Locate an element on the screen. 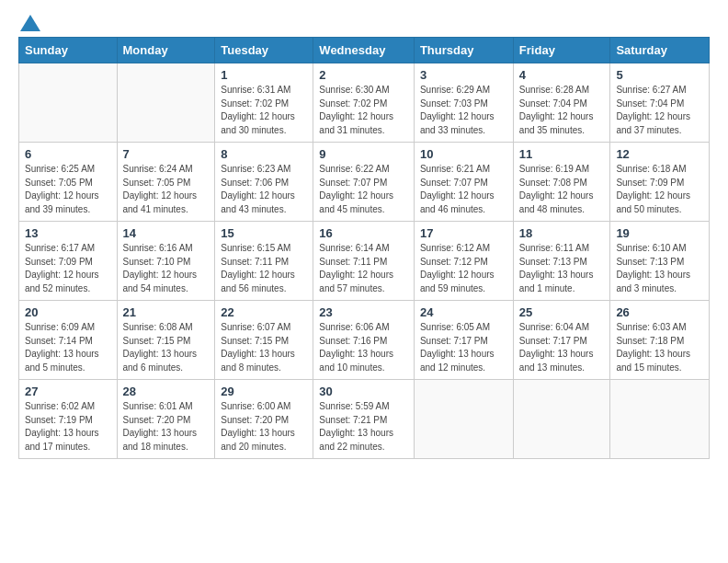 Image resolution: width=728 pixels, height=563 pixels. calendar-cell: 26Sunrise: 6:03 AM Sunset: 7:18 PM Dayli… is located at coordinates (660, 340).